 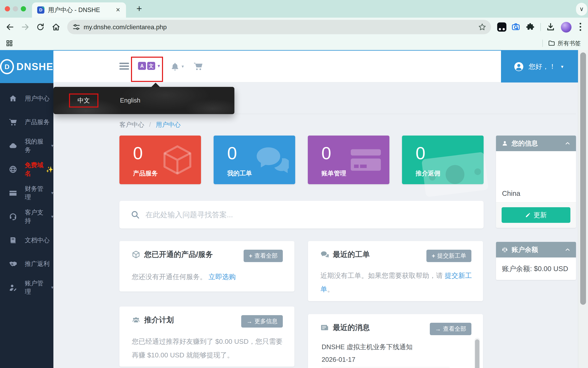 What do you see at coordinates (27, 67) in the screenshot?
I see `dnshe-logo: D DNSHE` at bounding box center [27, 67].